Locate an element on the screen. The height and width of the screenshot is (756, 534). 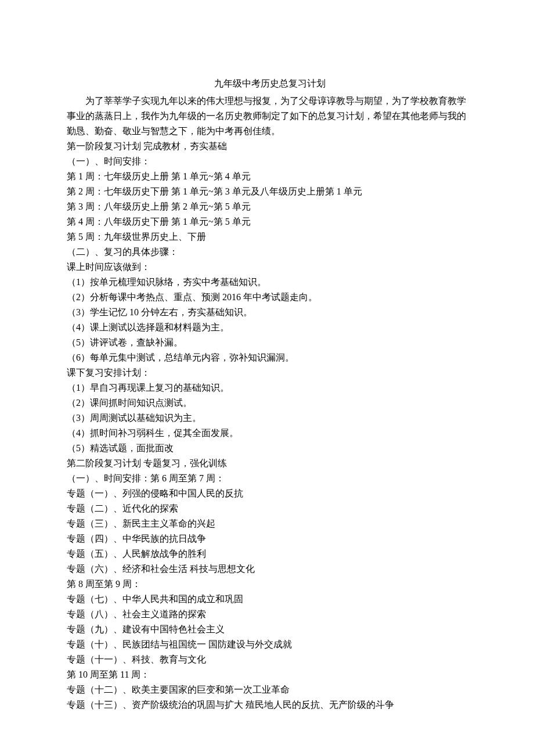
document-line: （2）课间抓时间知识点测试。 is located at coordinates (270, 403).